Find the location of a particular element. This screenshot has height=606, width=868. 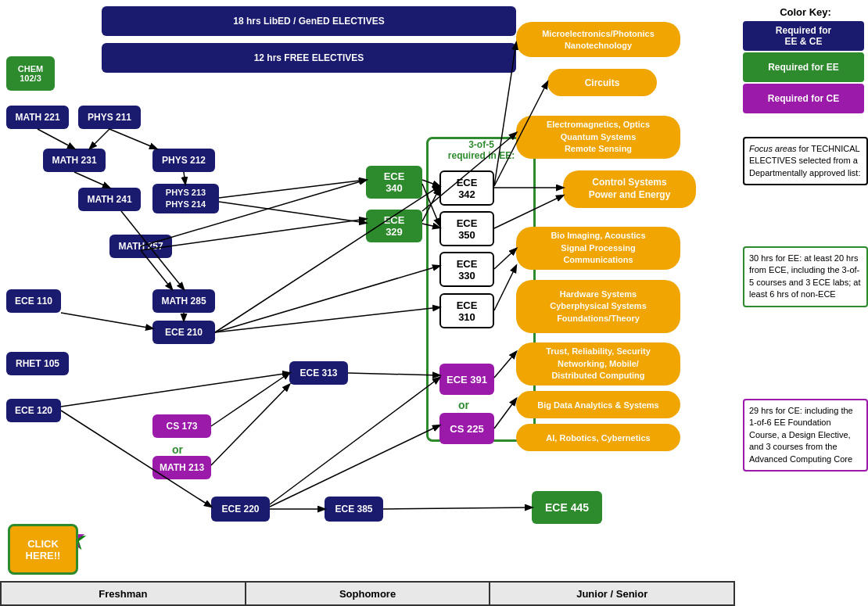

phys212-node: PHYS 212 is located at coordinates (184, 160).